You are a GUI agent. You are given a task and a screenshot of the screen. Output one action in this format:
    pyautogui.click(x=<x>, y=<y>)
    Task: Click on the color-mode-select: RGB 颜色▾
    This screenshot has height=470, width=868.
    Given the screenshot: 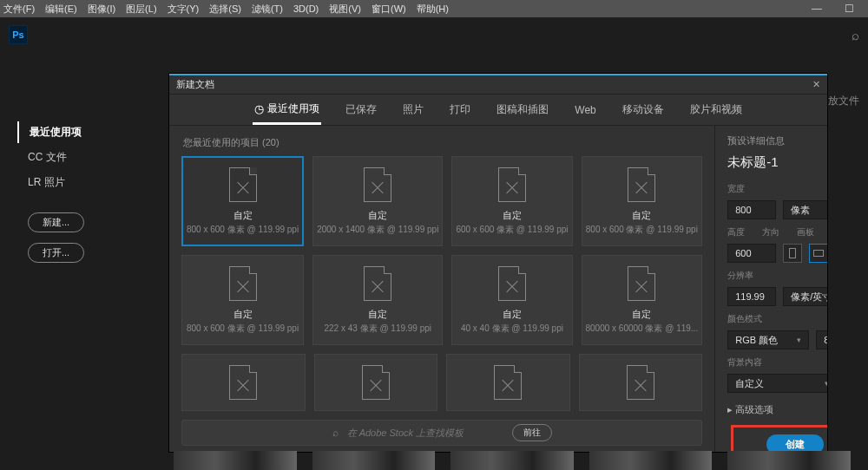 What is the action you would take?
    pyautogui.click(x=768, y=340)
    